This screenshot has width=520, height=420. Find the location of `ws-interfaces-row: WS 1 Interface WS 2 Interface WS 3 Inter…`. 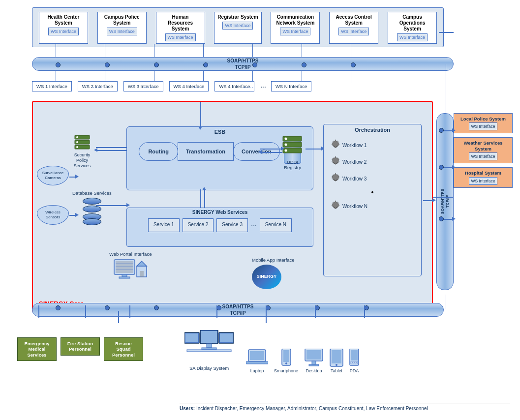

ws-interfaces-row: WS 1 Interface WS 2 Interface WS 3 Inter… is located at coordinates (238, 87).